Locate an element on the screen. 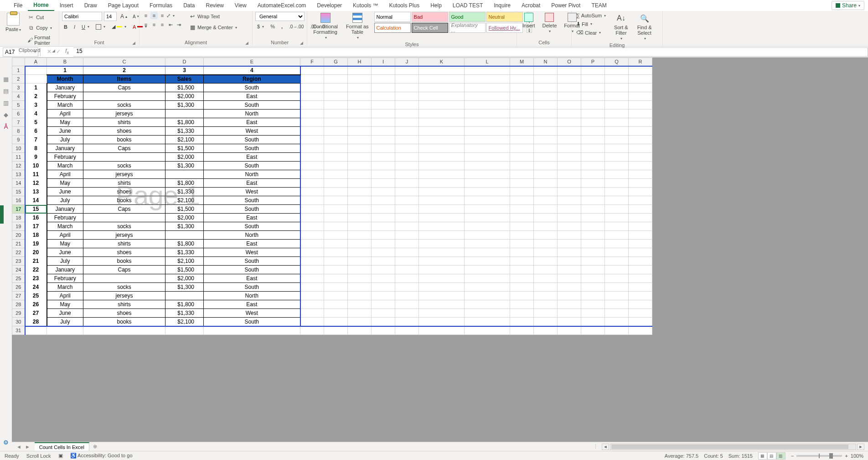 The height and width of the screenshot is (460, 868). row-header-3: 3 is located at coordinates (19, 88).